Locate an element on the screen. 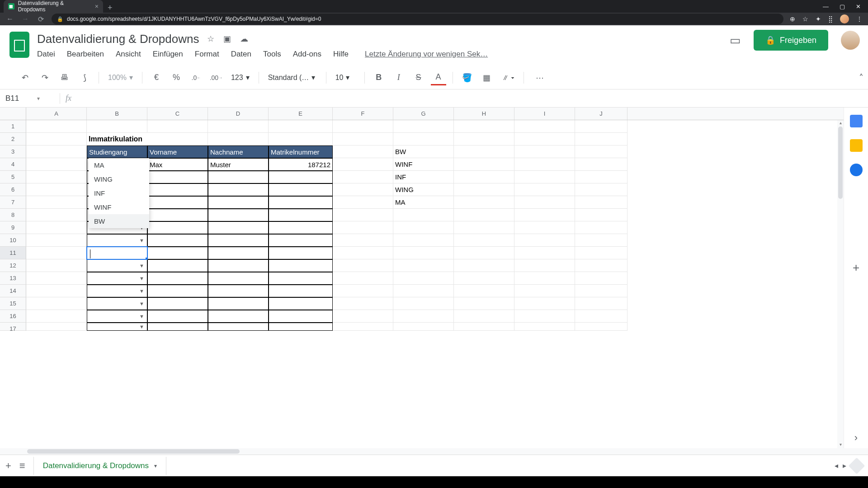  dropdown-option: INF is located at coordinates (119, 193).